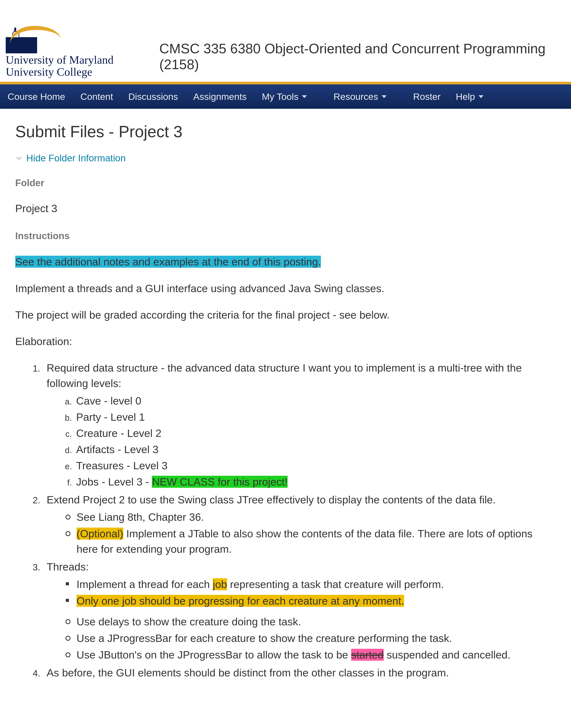 This screenshot has height=728, width=571. I want to click on list-item: Implement a thread for each job represen…, so click(315, 584).